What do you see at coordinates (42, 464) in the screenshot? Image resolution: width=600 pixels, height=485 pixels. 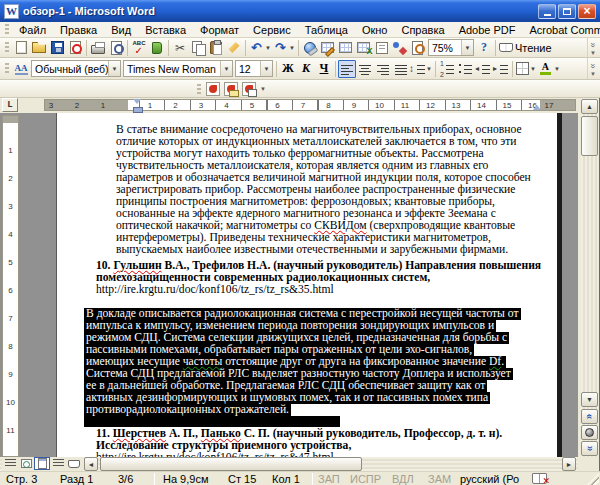 I see `print-layout-button` at bounding box center [42, 464].